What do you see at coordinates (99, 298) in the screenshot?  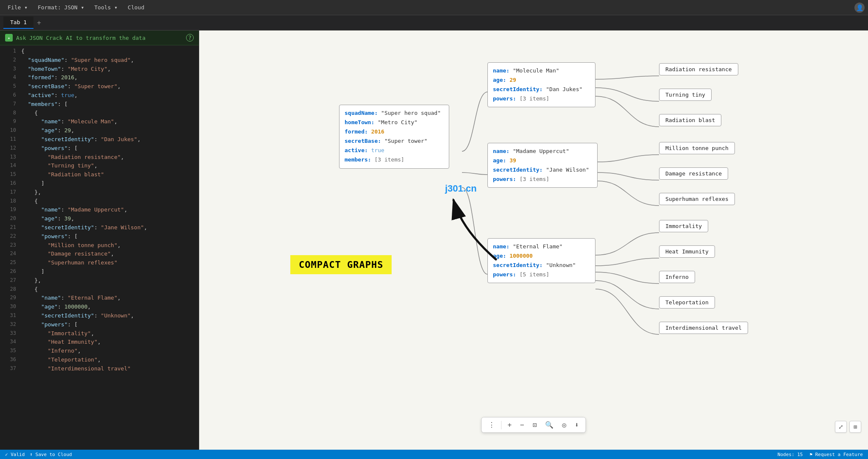 I see `code-line: 29 "name": "Eternal Flame",` at bounding box center [99, 298].